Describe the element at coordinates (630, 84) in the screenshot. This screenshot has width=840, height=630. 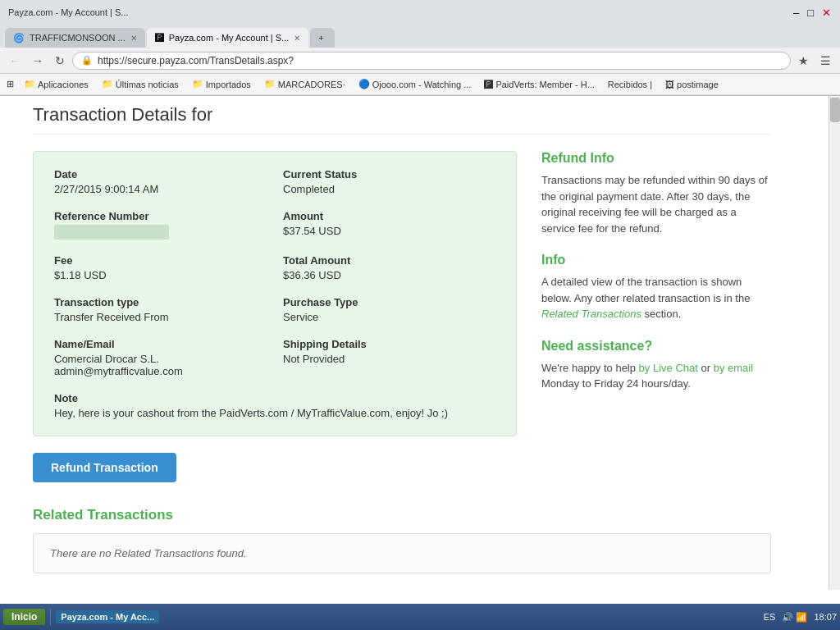
I see `bm-recibidos: Recibidos |` at that location.